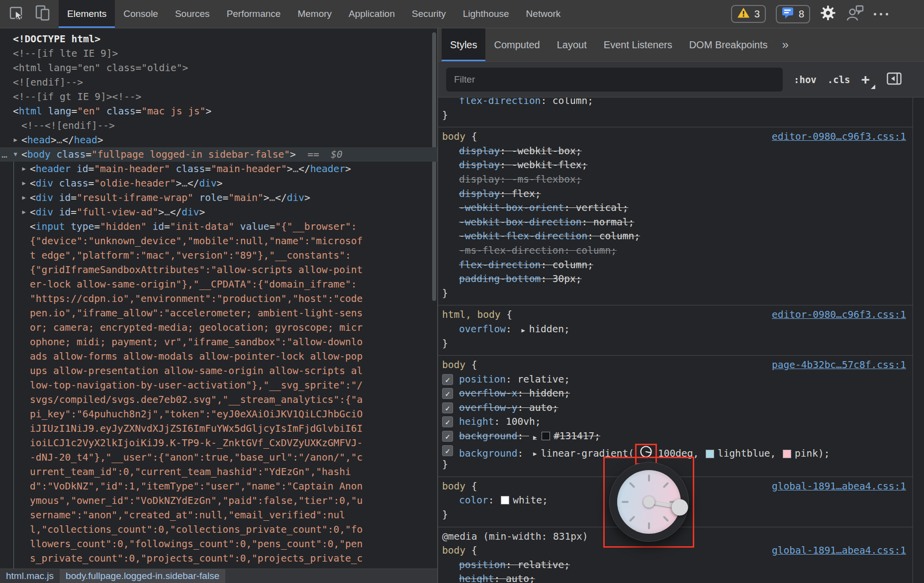 Image resolution: width=924 pixels, height=583 pixels. I want to click on tab-application: Application, so click(372, 14).